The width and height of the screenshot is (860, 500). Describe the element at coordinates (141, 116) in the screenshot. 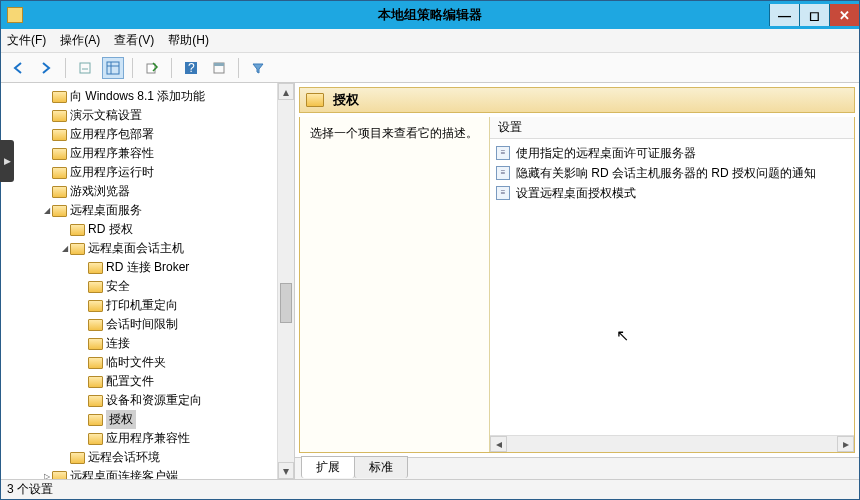

I see `tree-item: 演示文稿设置` at that location.